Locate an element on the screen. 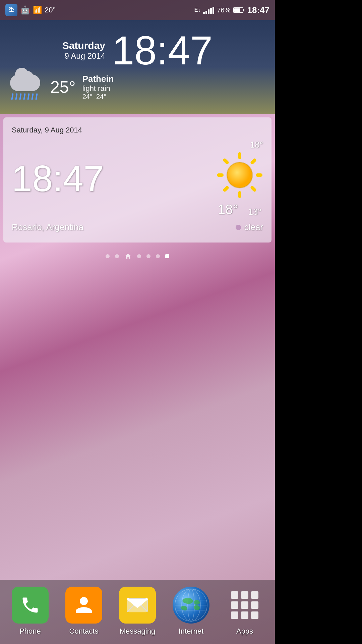 This screenshot has width=362, height=644. clock-time: 18:47 is located at coordinates (162, 50).